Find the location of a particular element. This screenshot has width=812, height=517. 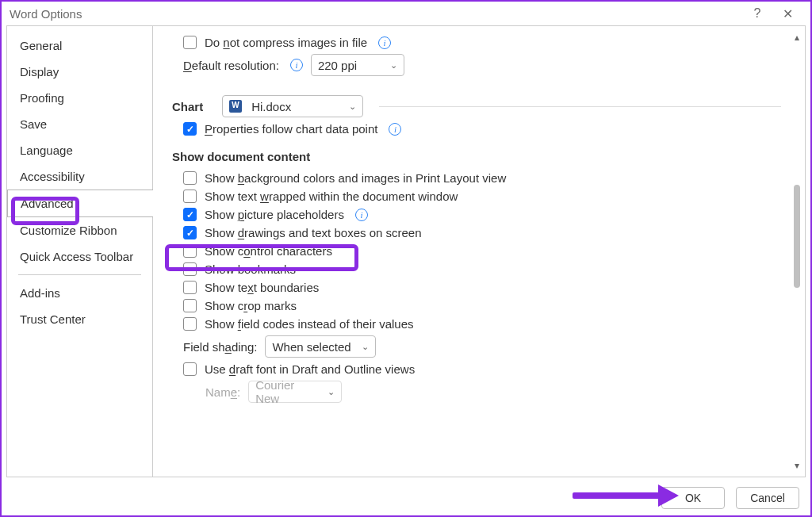

checkbox-show-text-boundaries is located at coordinates (190, 287).